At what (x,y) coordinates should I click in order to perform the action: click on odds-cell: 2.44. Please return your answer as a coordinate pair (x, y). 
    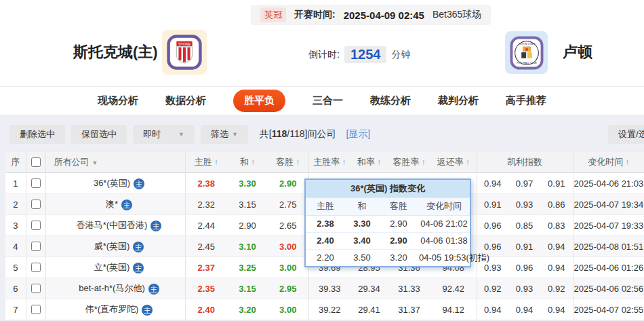
    Looking at the image, I should click on (206, 225).